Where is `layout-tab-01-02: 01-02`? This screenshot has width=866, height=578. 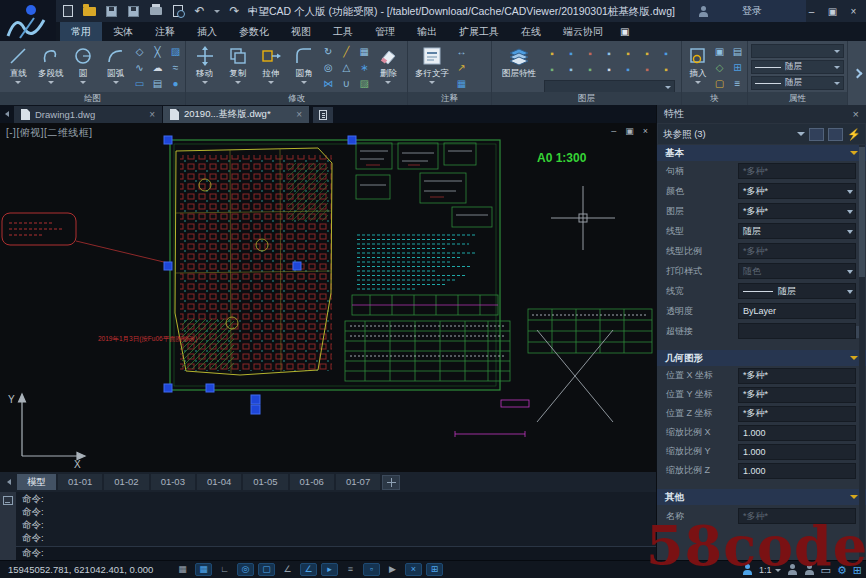 layout-tab-01-02: 01-02 is located at coordinates (126, 482).